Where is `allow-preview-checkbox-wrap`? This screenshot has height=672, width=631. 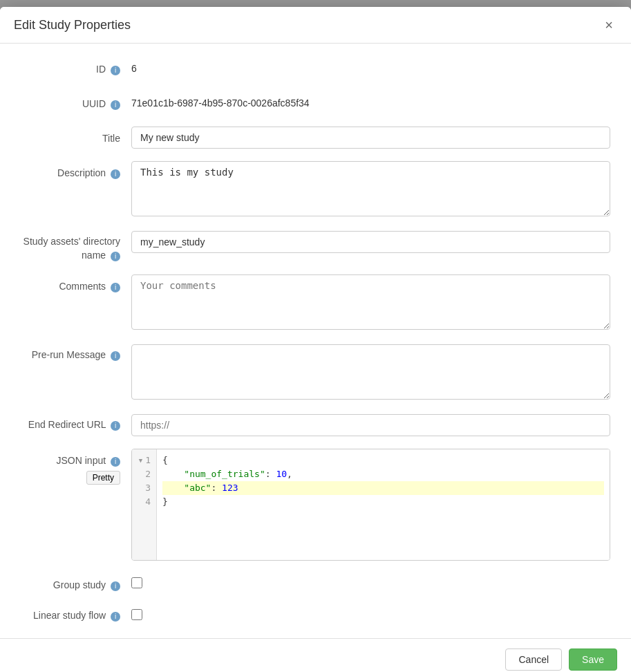
allow-preview-checkbox-wrap is located at coordinates (370, 636).